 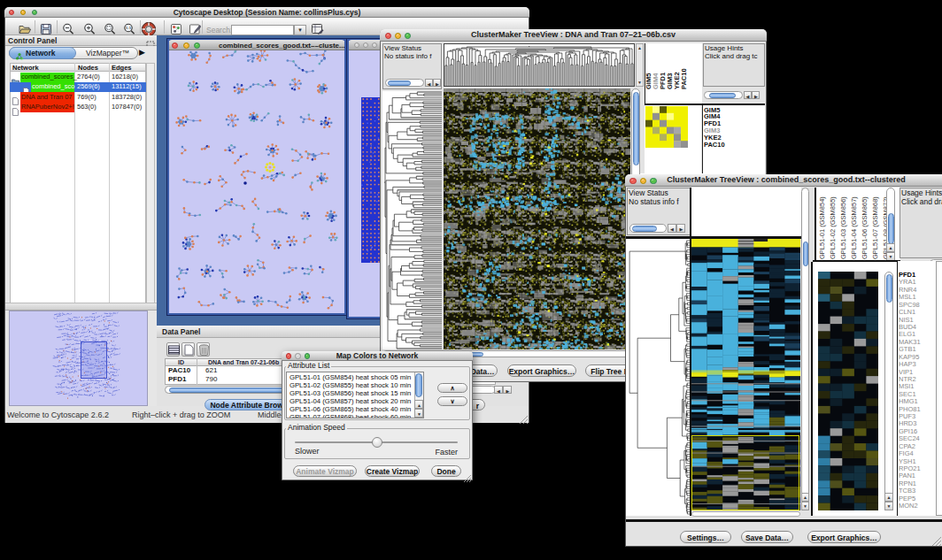 What do you see at coordinates (832, 228) in the screenshot?
I see `svg-text: GPL51-02 (GSM855)` at bounding box center [832, 228].